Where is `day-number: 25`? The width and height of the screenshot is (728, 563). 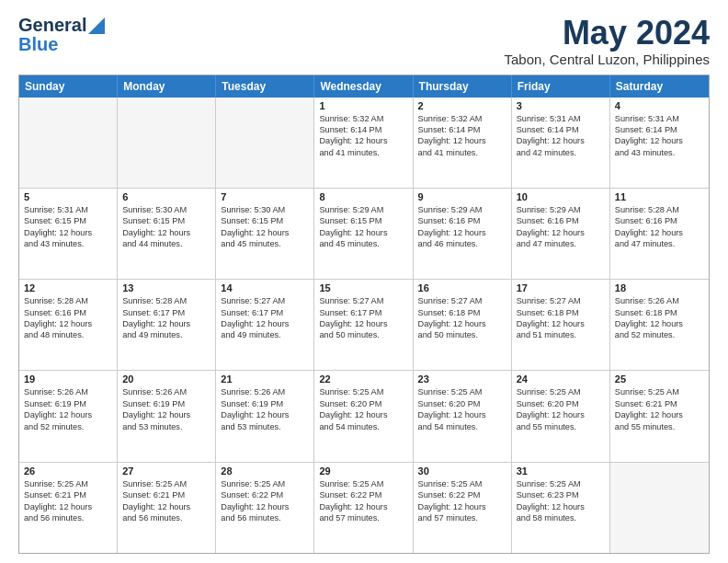
day-number: 25 is located at coordinates (660, 379).